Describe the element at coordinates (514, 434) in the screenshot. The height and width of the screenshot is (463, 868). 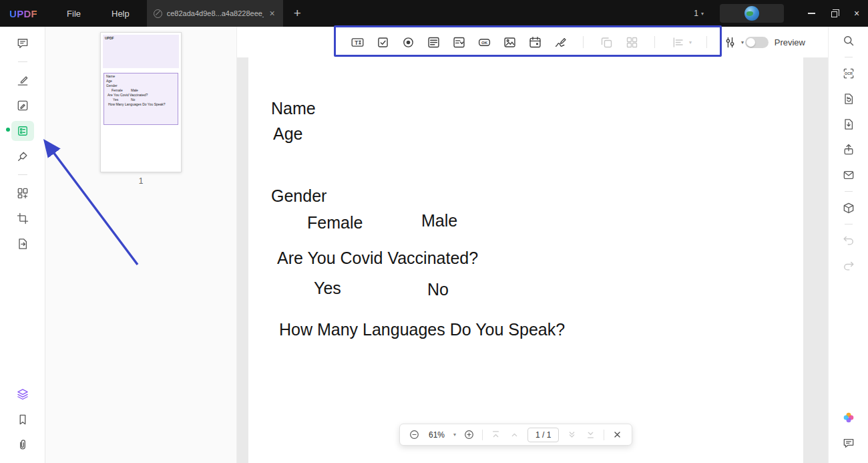
I see `previous-page-button` at that location.